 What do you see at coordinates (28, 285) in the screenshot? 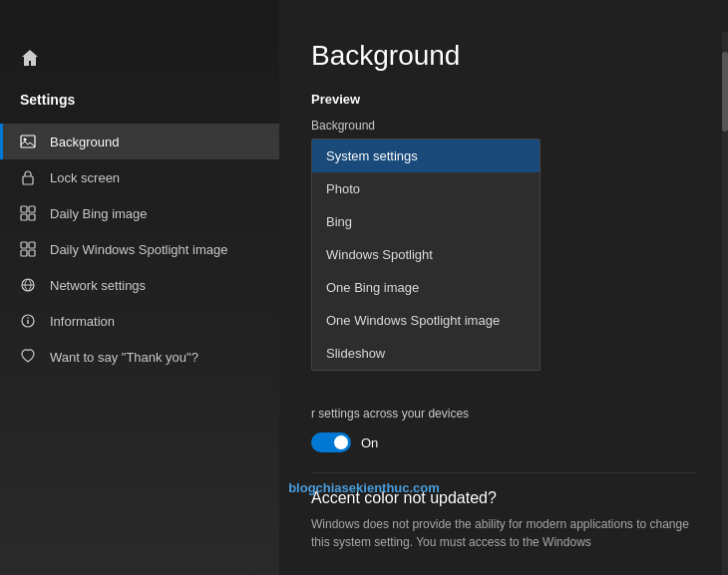
I see `network-icon` at bounding box center [28, 285].